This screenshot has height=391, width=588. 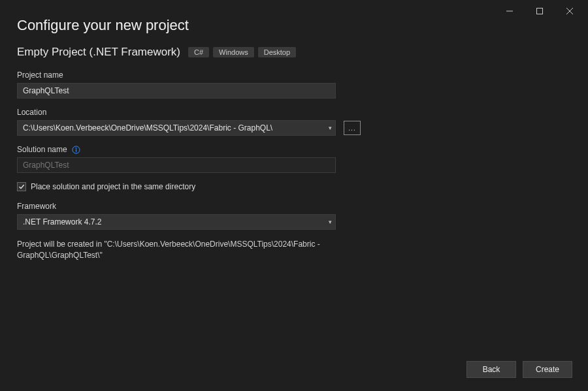 I want to click on page-title: Configure your new project, so click(x=294, y=25).